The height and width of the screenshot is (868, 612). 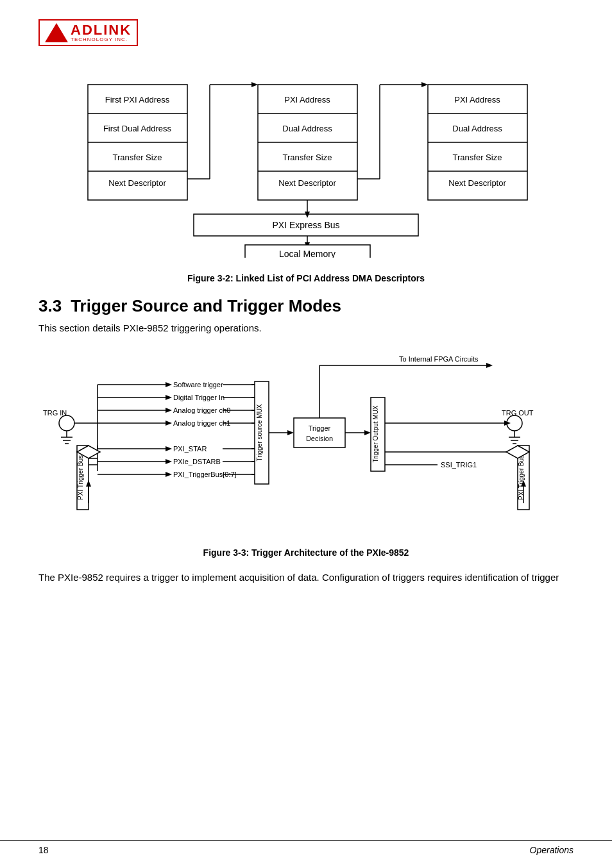 What do you see at coordinates (101, 33) in the screenshot?
I see `logo-text: ADLINK TECHNOLOGY INC.` at bounding box center [101, 33].